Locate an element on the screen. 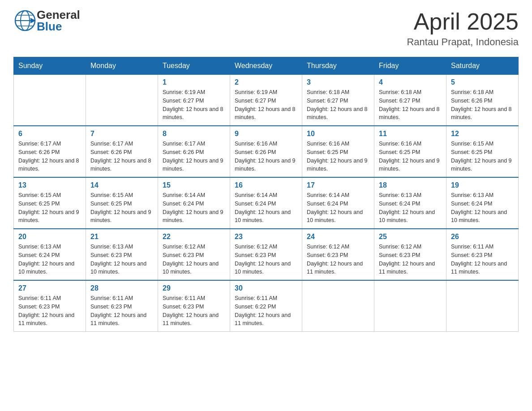 The image size is (532, 411). calendar-cell: 1Sunrise: 6:19 AMSunset: 6:27 PMDaylight… is located at coordinates (194, 100).